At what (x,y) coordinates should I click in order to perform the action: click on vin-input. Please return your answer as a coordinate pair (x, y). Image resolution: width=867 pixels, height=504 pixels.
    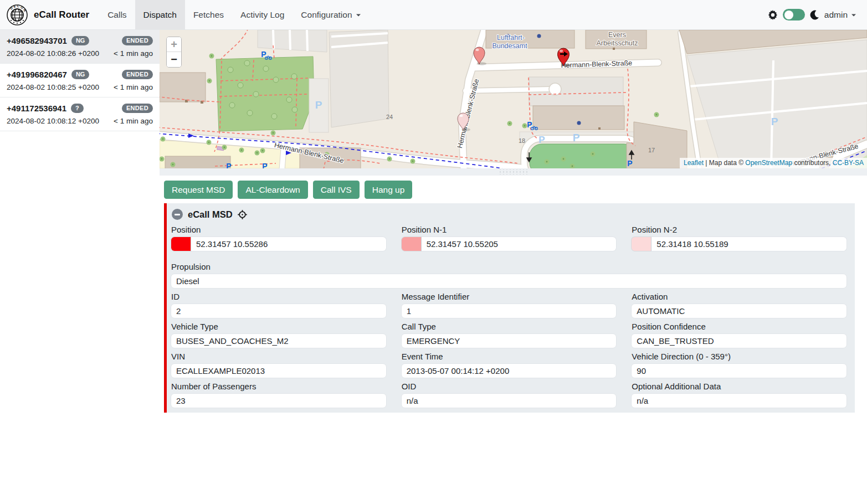
    Looking at the image, I should click on (279, 371).